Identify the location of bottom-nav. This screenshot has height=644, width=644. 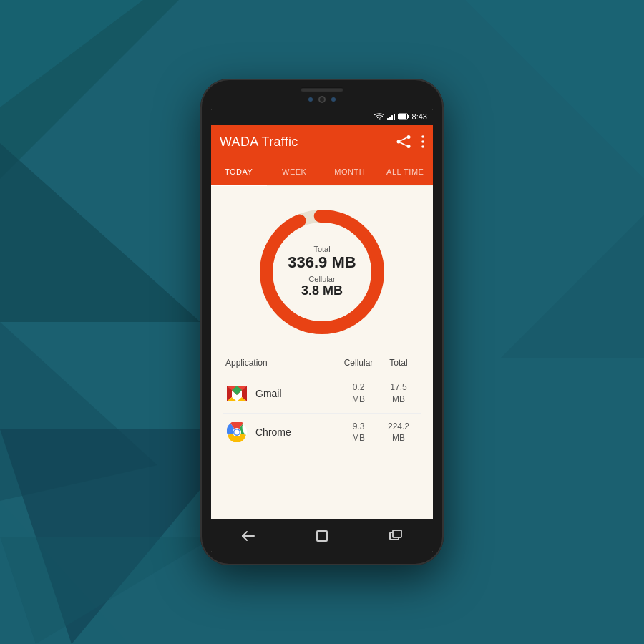
(322, 536).